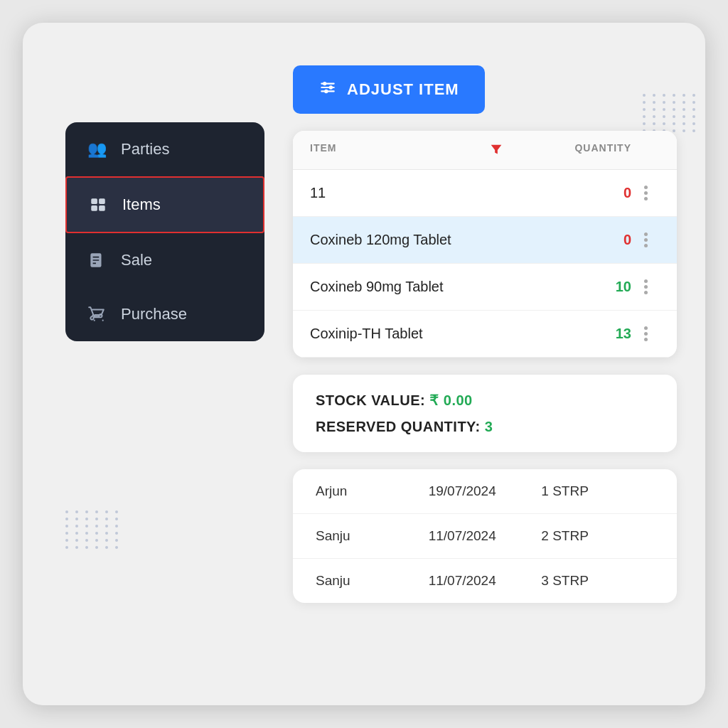 The height and width of the screenshot is (728, 728). What do you see at coordinates (574, 150) in the screenshot?
I see `col-quantity-label: QUANTITY` at bounding box center [574, 150].